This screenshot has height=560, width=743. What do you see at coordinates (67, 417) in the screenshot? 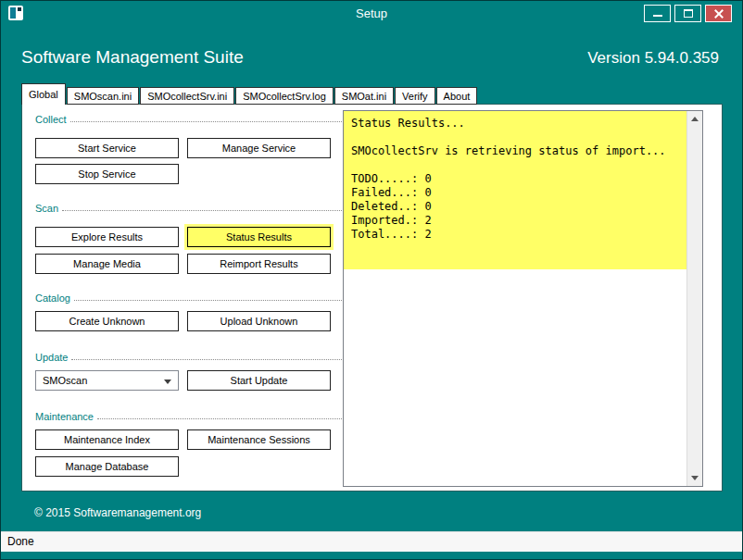
I see `maintenance-group-label: Maintenance` at bounding box center [67, 417].